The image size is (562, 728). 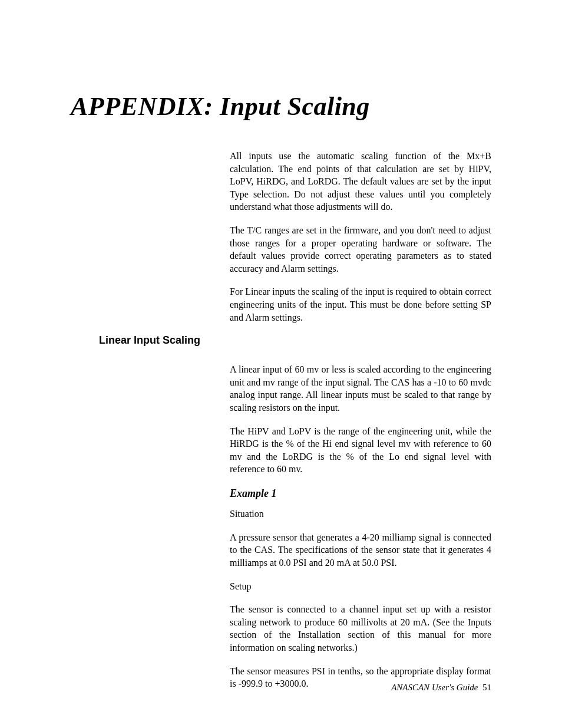 I want to click on situation-label: Situation, so click(x=361, y=514).